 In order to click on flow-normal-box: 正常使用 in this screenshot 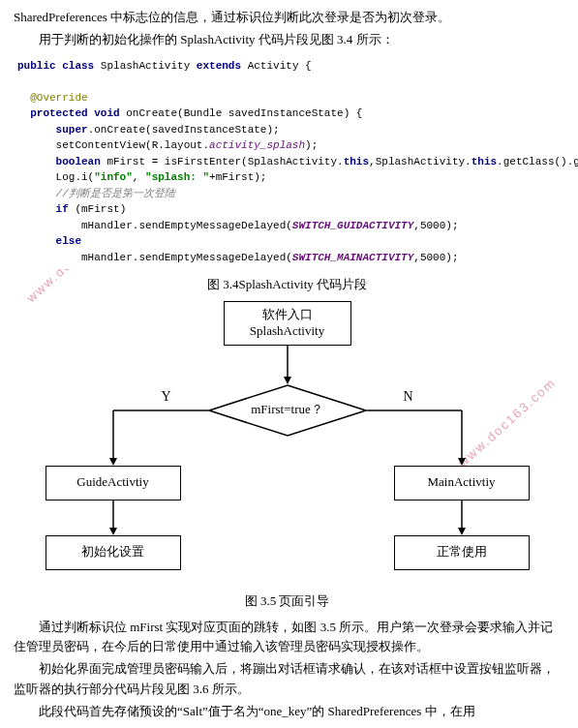, I will do `click(462, 553)`.